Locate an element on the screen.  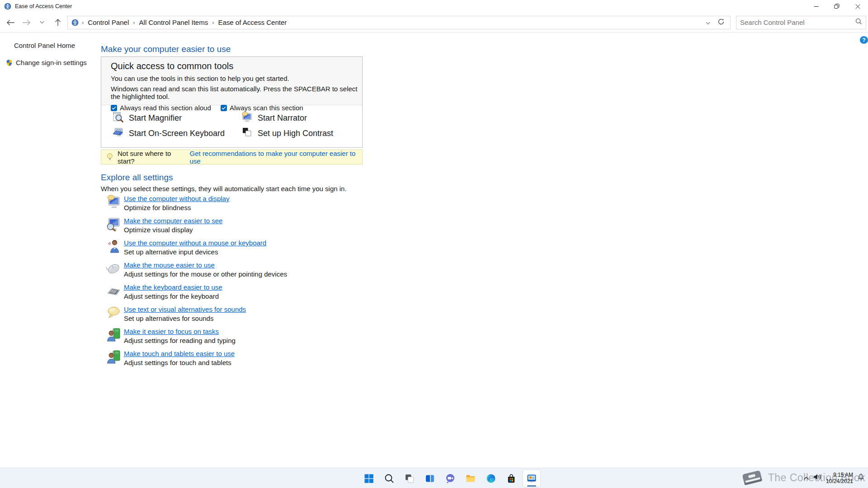
list-item-mouse: Make the mouse easier to use Adjust sett… is located at coordinates (245, 272).